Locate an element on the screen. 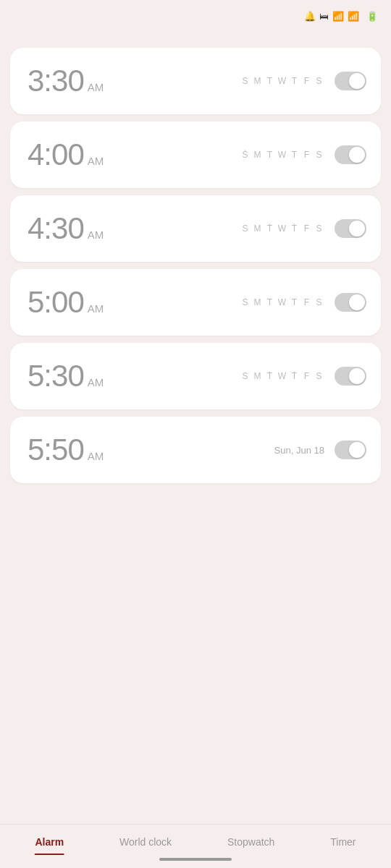 Image resolution: width=391 pixels, height=868 pixels. alarm-time: 5:00AM is located at coordinates (65, 302).